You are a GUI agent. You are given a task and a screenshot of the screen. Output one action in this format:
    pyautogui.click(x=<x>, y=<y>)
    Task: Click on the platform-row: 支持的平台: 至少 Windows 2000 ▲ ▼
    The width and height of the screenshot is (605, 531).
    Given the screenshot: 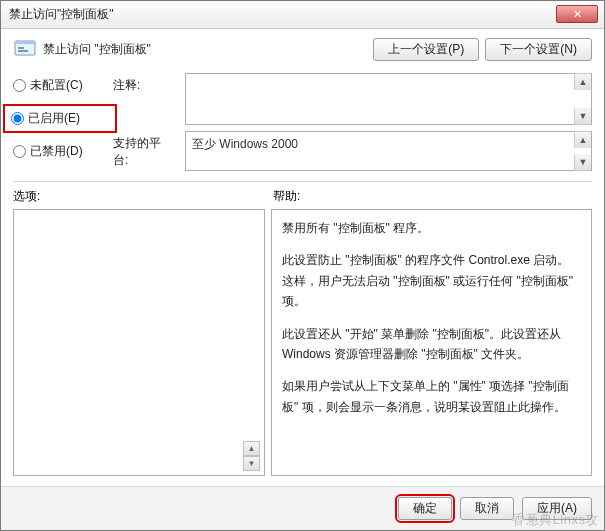 What is the action you would take?
    pyautogui.click(x=352, y=151)
    